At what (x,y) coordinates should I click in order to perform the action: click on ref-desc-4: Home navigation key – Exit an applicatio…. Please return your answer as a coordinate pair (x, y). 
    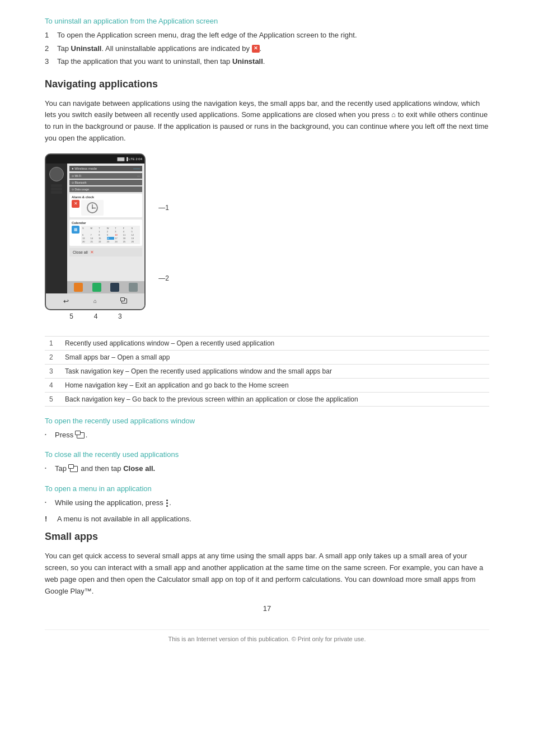
    Looking at the image, I should click on (275, 385).